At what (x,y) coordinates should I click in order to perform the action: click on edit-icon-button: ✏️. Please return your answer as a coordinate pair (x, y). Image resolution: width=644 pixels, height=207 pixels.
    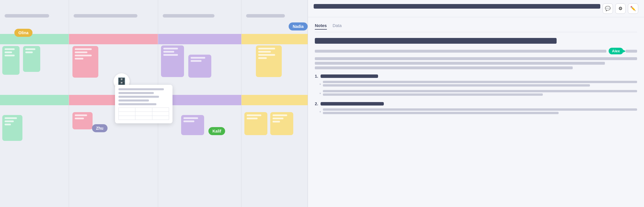
    Looking at the image, I should click on (633, 9).